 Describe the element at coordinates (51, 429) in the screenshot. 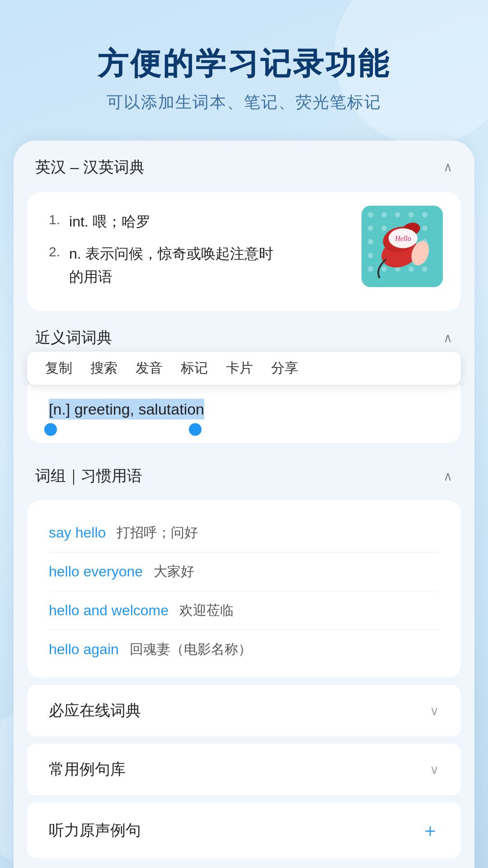

I see `selection-handle-left` at that location.